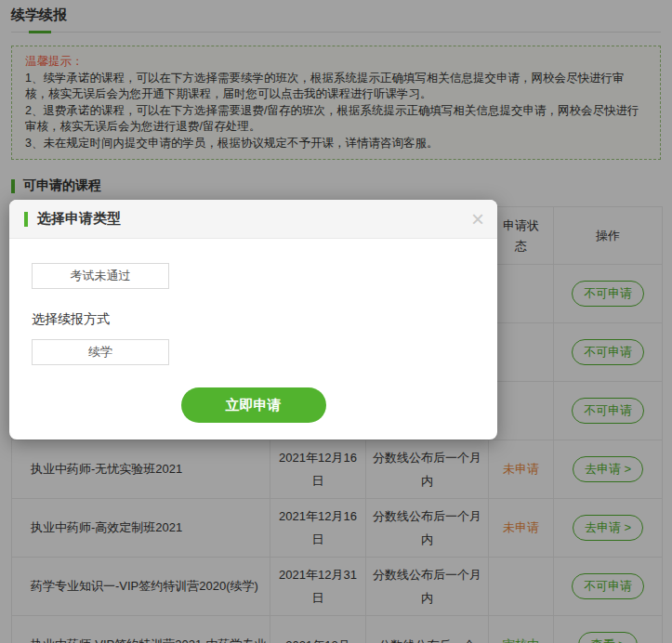 This screenshot has height=643, width=672. Describe the element at coordinates (254, 405) in the screenshot. I see `submit-button: 立即申请` at that location.